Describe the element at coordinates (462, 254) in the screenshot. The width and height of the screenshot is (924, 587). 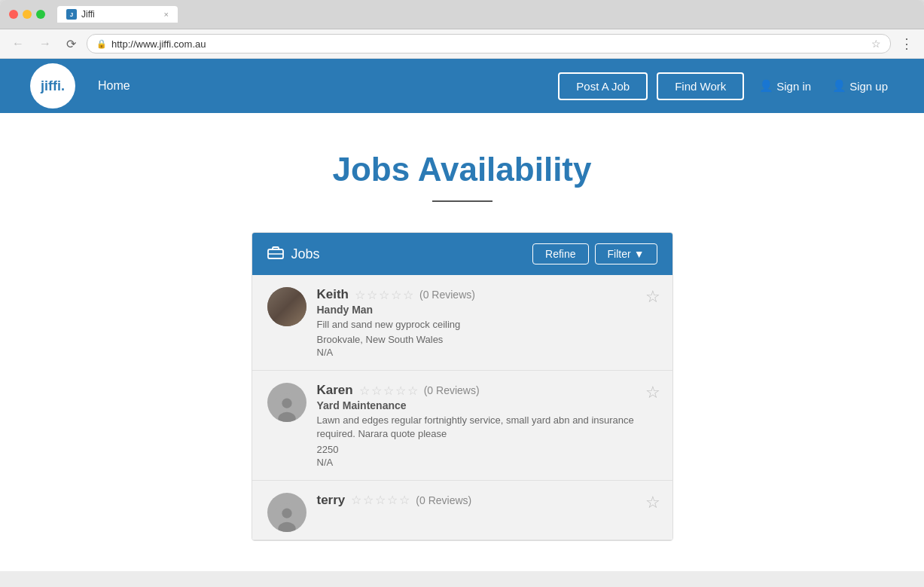
I see `jobs-header: Jobs Refine Filter ▼` at that location.